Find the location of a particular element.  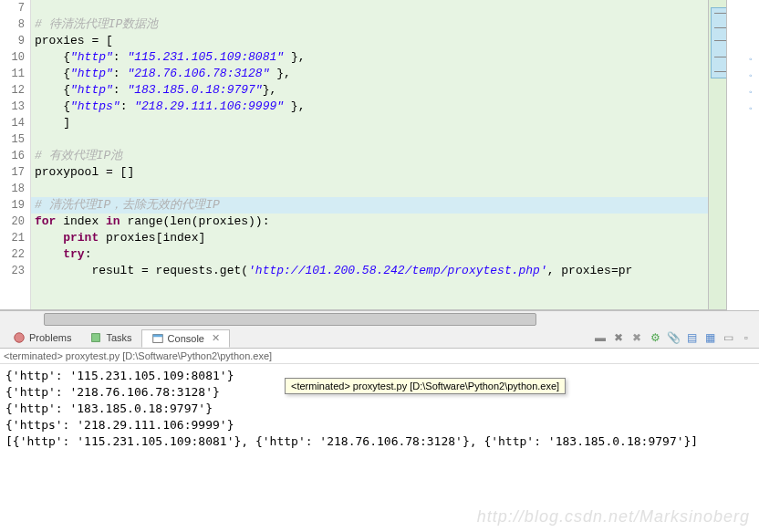

line-number: 23 is located at coordinates (13, 271).